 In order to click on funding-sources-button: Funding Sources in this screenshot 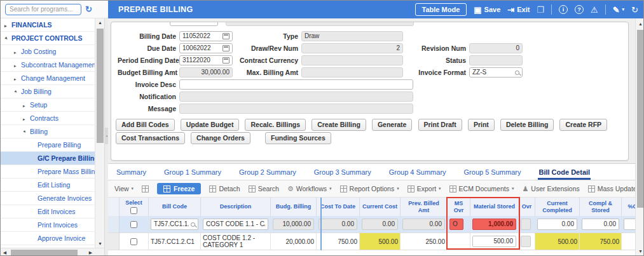, I will do `click(298, 138)`.